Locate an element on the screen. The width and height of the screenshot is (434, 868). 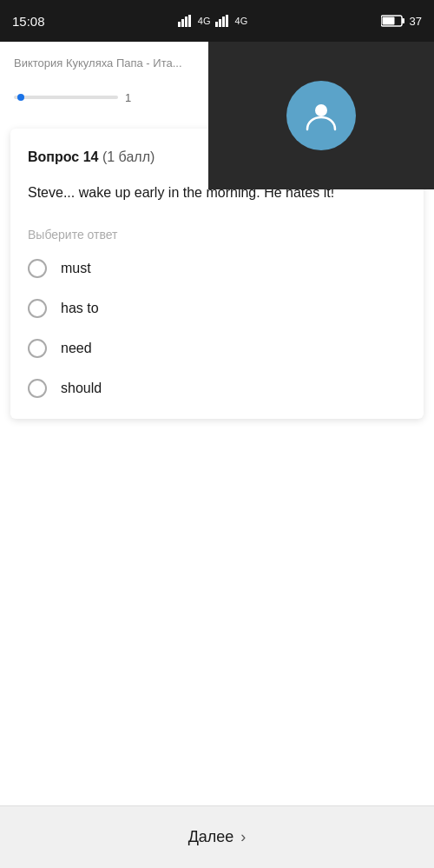
progress-number: 1 is located at coordinates (128, 97).